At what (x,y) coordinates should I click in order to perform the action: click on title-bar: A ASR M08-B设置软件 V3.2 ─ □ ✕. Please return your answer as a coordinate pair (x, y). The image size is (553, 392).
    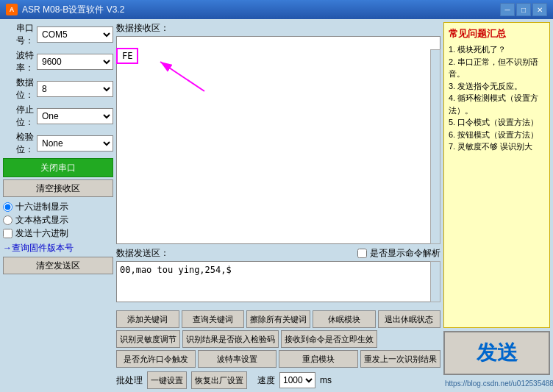
    Looking at the image, I should click on (276, 10).